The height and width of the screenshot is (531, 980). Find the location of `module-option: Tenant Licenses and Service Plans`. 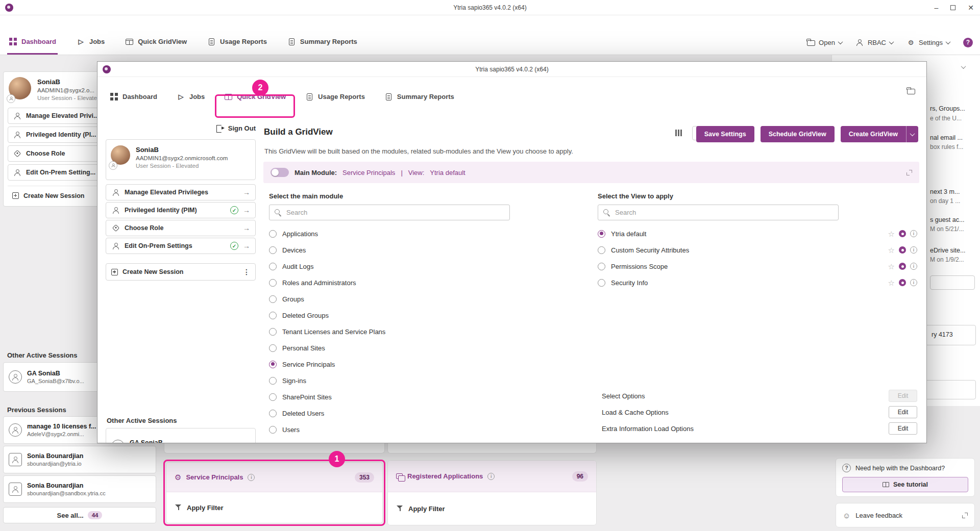

module-option: Tenant Licenses and Service Plans is located at coordinates (412, 332).